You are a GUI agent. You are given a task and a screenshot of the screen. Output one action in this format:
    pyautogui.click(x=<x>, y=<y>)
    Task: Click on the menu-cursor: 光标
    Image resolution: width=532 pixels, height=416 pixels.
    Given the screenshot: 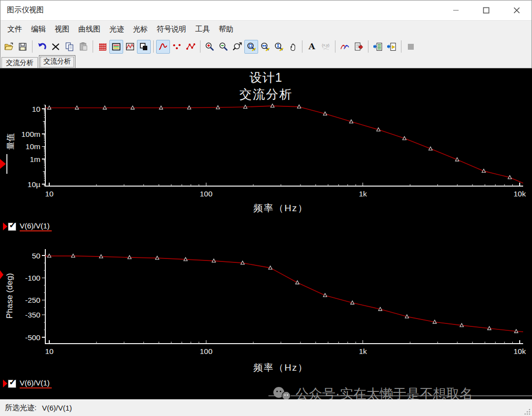 What is the action you would take?
    pyautogui.click(x=140, y=30)
    